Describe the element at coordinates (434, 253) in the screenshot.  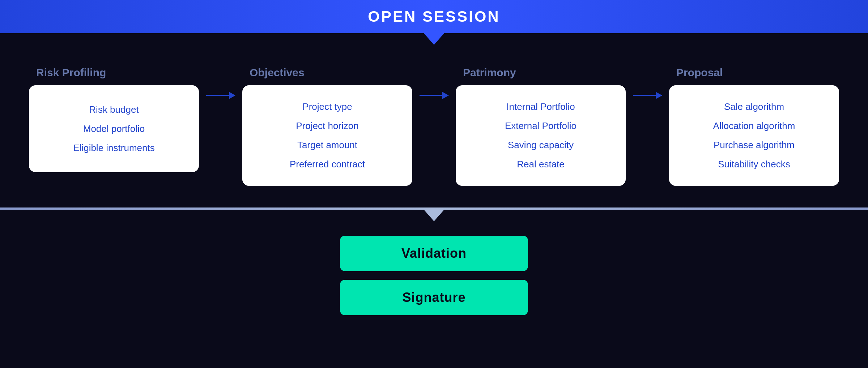
I see `validation-button: Validation` at that location.